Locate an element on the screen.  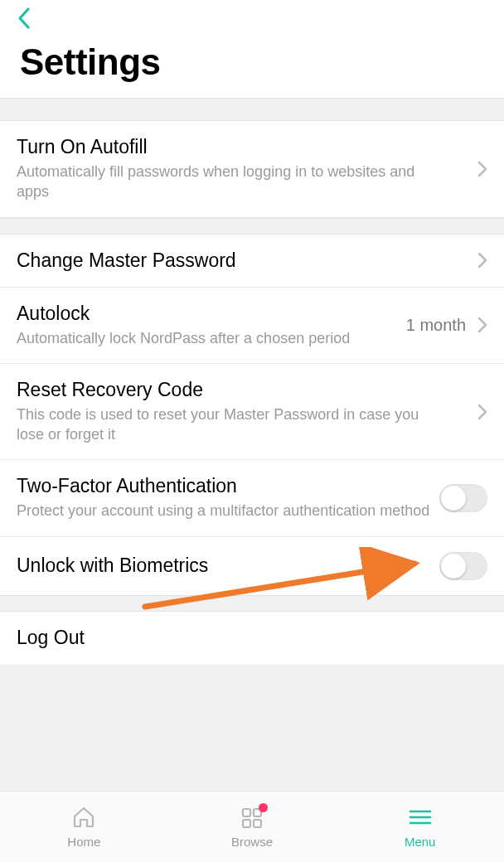
tab-bar: Home Browse Menu is located at coordinates (252, 826).